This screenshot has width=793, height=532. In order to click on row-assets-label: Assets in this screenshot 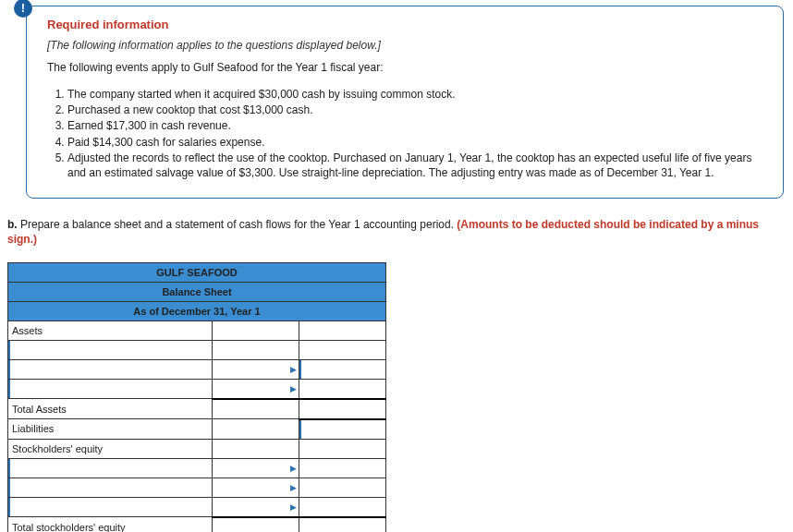, I will do `click(111, 331)`.